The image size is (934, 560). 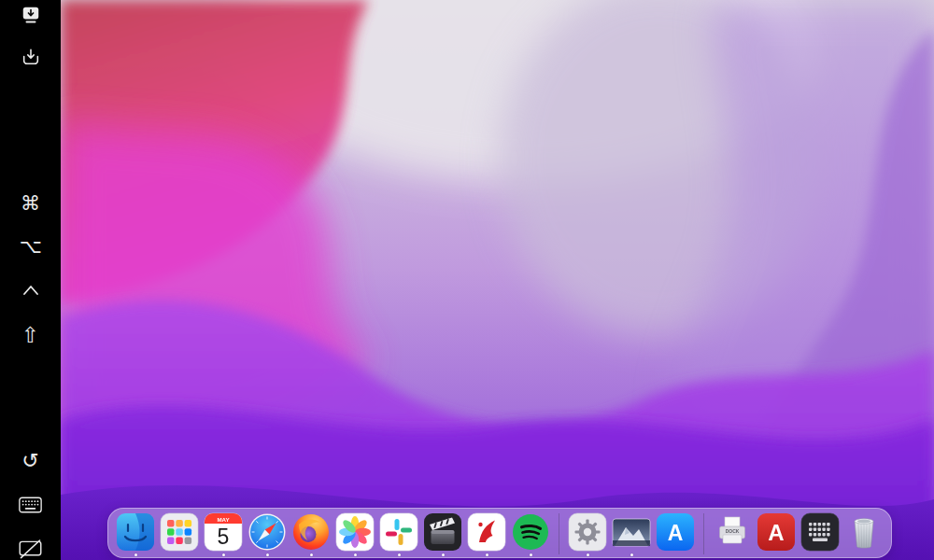 What do you see at coordinates (732, 534) in the screenshot?
I see `dock-item-printer: DOCK` at bounding box center [732, 534].